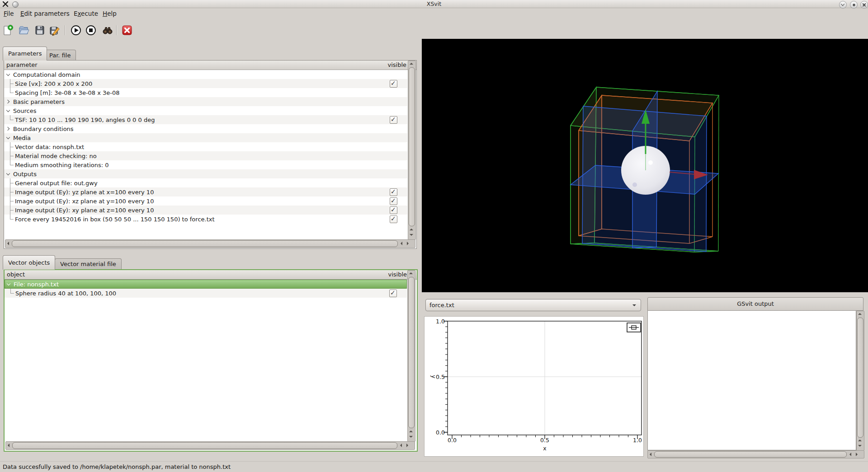  Describe the element at coordinates (755, 304) in the screenshot. I see `gsvit-output-title: GSvit output` at that location.